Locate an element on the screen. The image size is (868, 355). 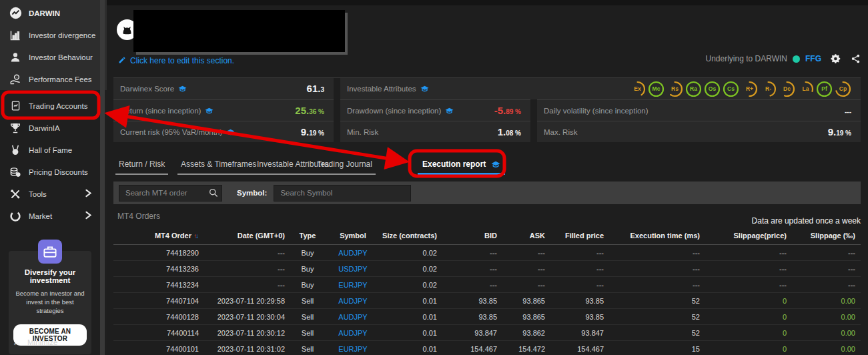
attribute-badge-cs: Cs is located at coordinates (731, 89).